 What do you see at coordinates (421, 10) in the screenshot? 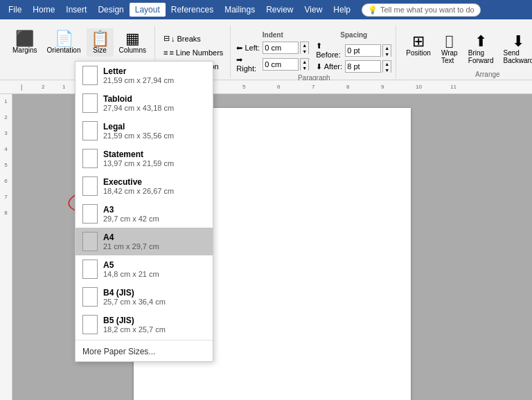
I see `tell-me-input: 💡 Tell me what you want to do` at bounding box center [421, 10].